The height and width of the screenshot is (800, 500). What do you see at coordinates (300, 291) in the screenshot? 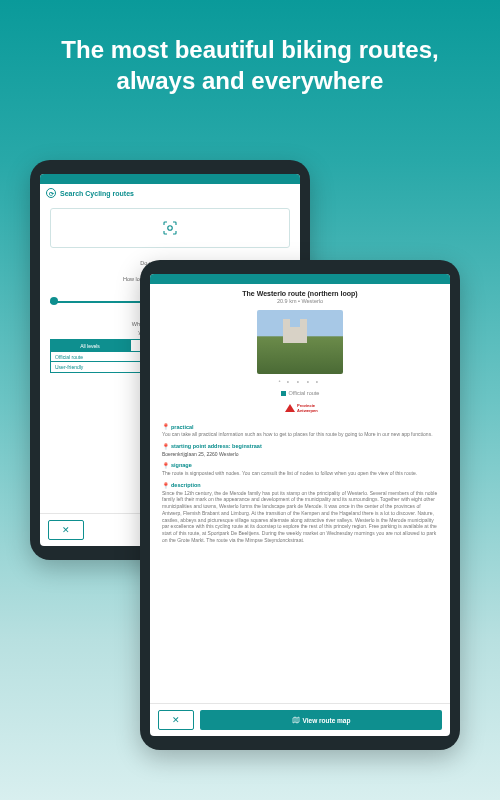
I see `route-title: The Westerlo route (northern loop)` at bounding box center [300, 291].